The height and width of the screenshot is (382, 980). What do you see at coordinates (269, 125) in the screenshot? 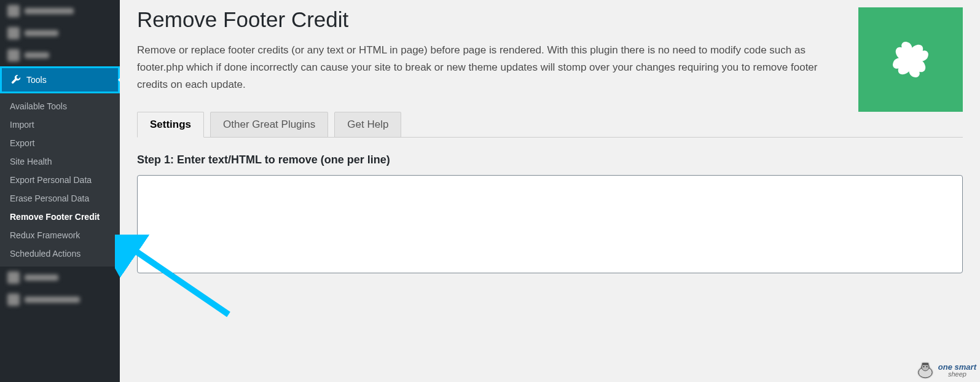
I see `tab-other-great-plugins: Other Great Plugins` at bounding box center [269, 125].